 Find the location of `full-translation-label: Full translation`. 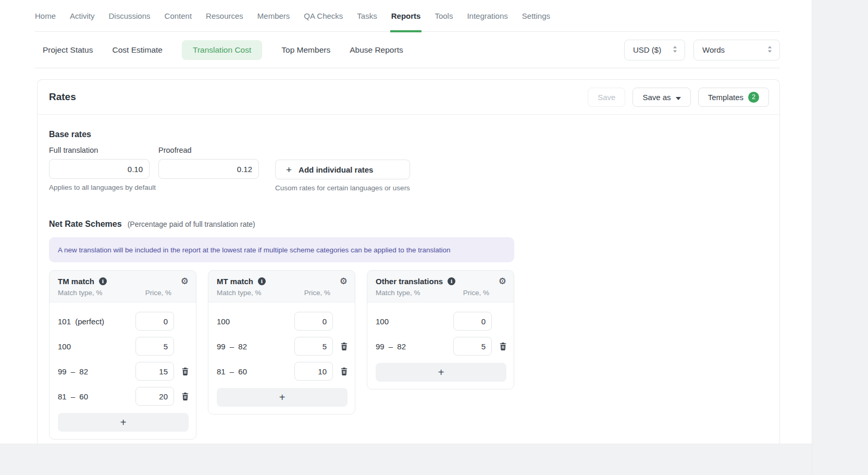

full-translation-label: Full translation is located at coordinates (99, 150).